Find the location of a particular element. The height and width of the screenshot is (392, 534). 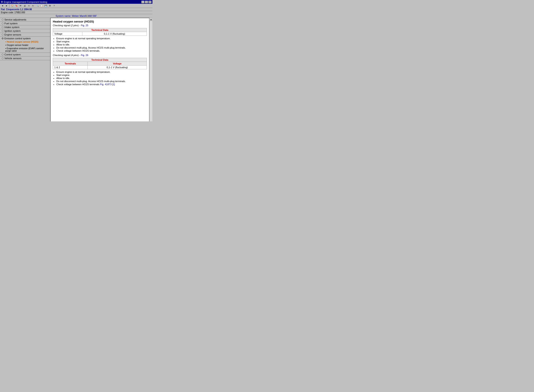

bullet-list-1: Ensure engine is at normal operating tem… is located at coordinates (102, 45).